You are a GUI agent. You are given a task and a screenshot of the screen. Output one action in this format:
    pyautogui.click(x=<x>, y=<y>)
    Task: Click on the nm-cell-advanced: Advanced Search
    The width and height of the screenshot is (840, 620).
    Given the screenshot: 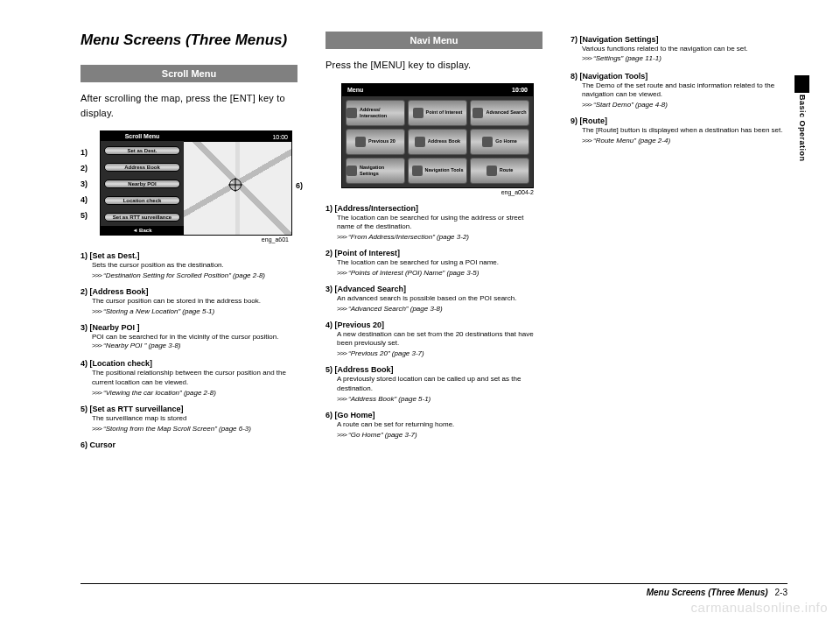 What is the action you would take?
    pyautogui.click(x=500, y=113)
    